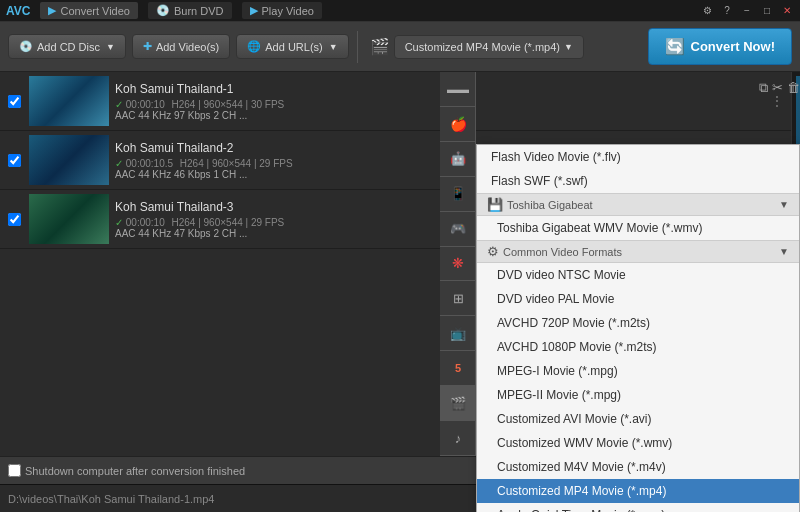  I want to click on format-item-swf-label: Flash SWF (*.swf), so click(540, 181).